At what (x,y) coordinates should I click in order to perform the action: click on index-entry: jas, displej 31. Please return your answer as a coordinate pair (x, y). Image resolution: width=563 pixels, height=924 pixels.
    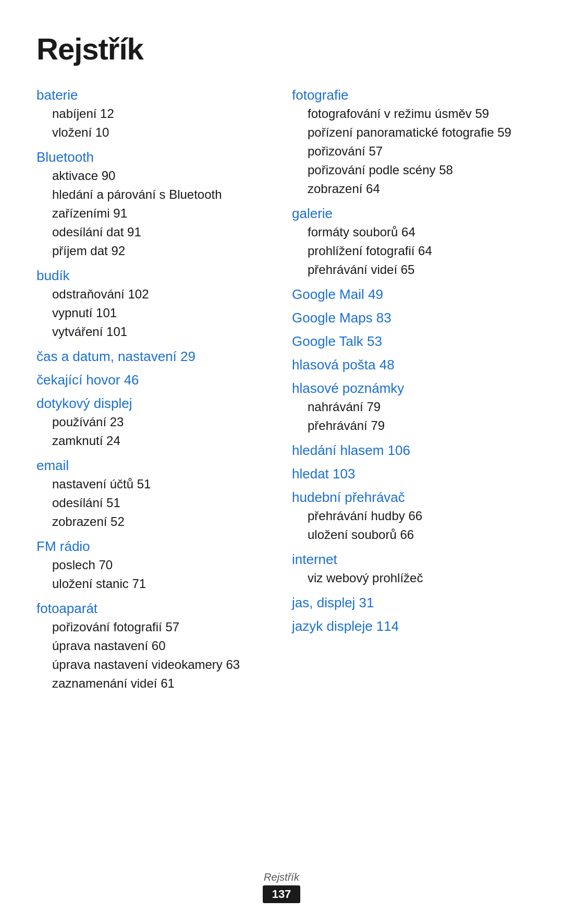
    Looking at the image, I should click on (409, 603).